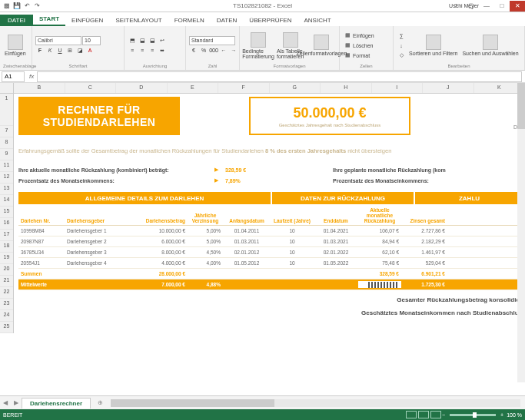 This screenshot has width=525, height=420. What do you see at coordinates (27, 6) in the screenshot?
I see `undo-icon: ↶` at bounding box center [27, 6].